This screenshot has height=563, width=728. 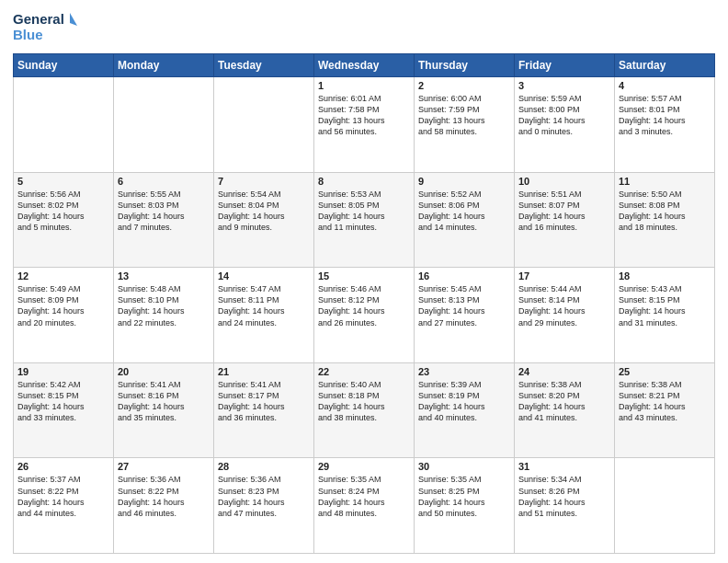 What do you see at coordinates (364, 506) in the screenshot?
I see `calendar-cell-4-3: 29Sunrise: 5:35 AMSunset: 8:24 PMDayligh…` at bounding box center [364, 506].